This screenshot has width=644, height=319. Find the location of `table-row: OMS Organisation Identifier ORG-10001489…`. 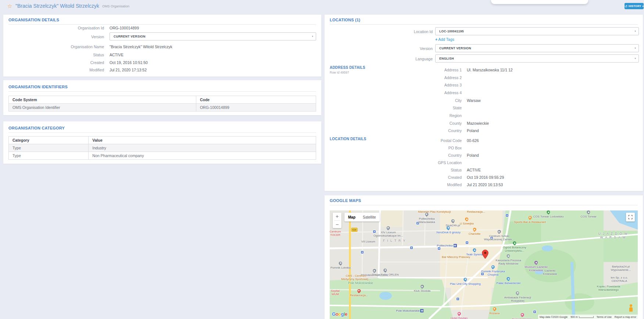

table-row: OMS Organisation Identifier ORG-10001489… is located at coordinates (162, 107).